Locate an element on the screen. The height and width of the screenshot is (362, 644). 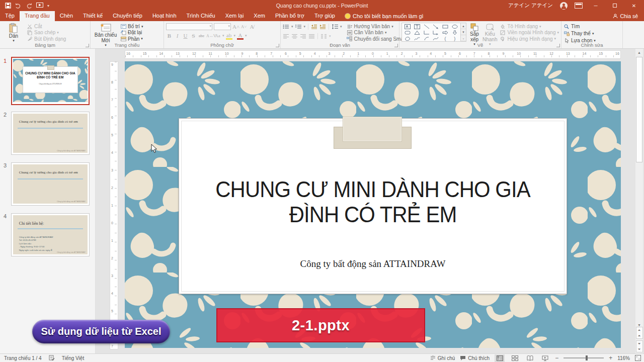
shape-rounded-rectangle-icon is located at coordinates (408, 33).